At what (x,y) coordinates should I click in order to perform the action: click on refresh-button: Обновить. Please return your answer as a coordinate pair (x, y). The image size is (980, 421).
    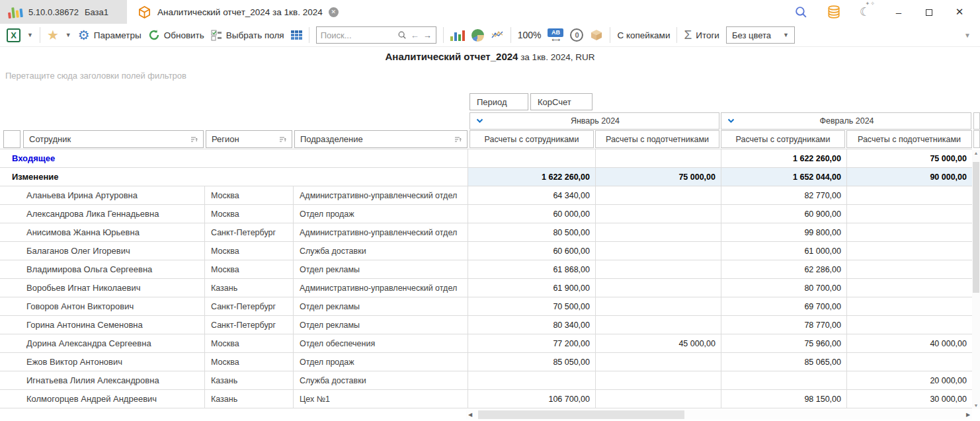
    Looking at the image, I should click on (176, 35).